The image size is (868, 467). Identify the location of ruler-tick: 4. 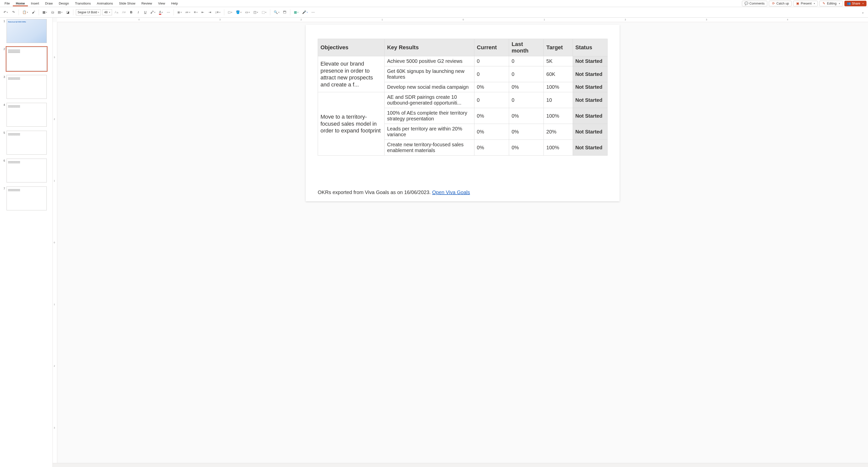
(139, 20).